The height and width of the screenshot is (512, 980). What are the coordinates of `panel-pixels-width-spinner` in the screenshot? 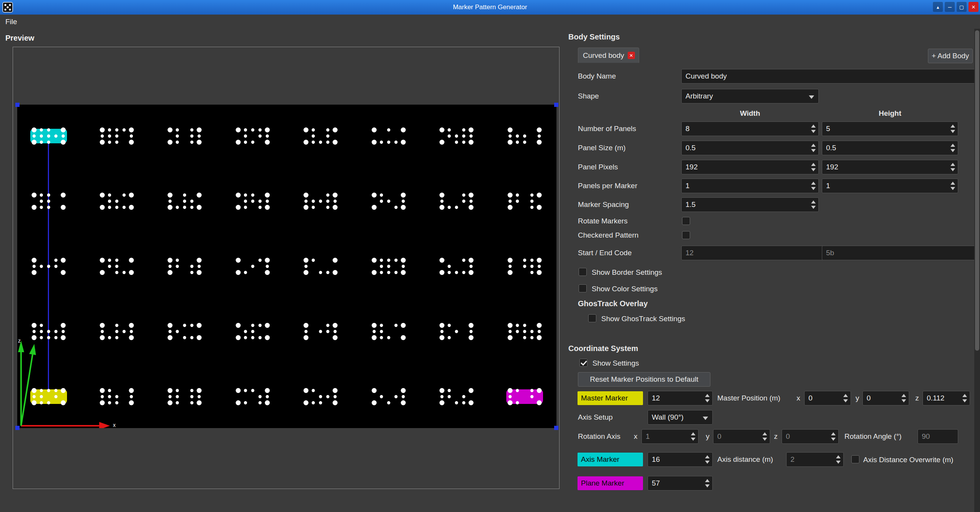 It's located at (750, 167).